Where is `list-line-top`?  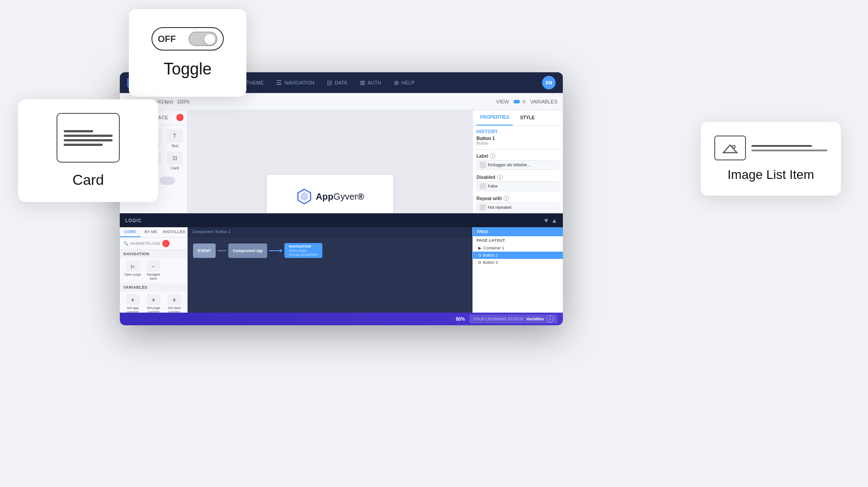 list-line-top is located at coordinates (782, 146).